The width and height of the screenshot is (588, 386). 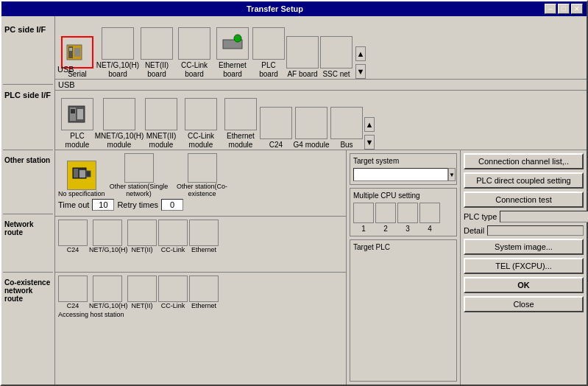 I want to click on target-plc-label: Target PLC, so click(x=403, y=248).